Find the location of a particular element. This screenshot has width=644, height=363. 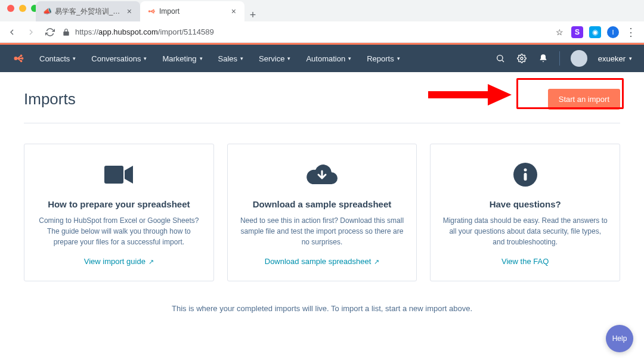

page-header: Imports Start an import is located at coordinates (322, 106).